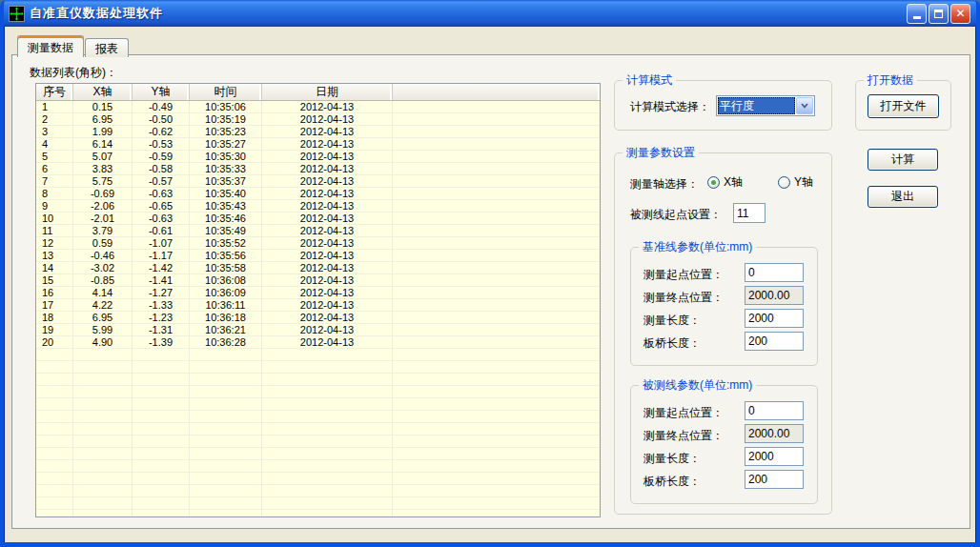 The height and width of the screenshot is (547, 980). Describe the element at coordinates (161, 107) in the screenshot. I see `table-cell: -0.49` at that location.